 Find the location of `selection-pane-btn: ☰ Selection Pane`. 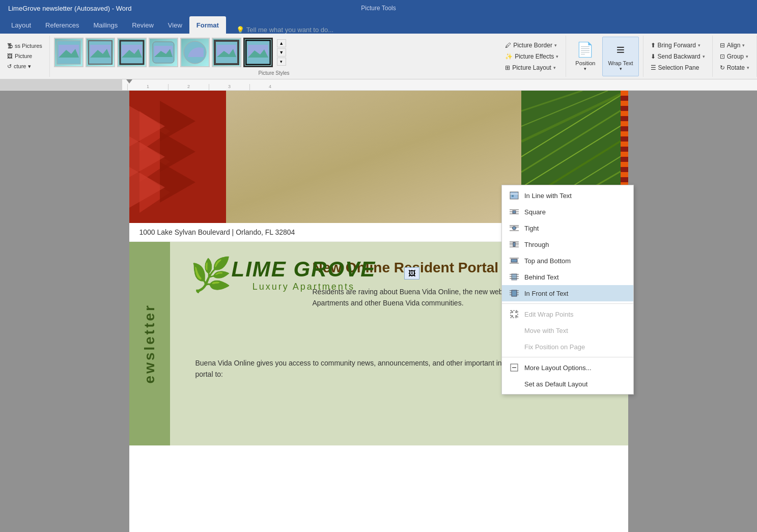

selection-pane-btn: ☰ Selection Pane is located at coordinates (678, 68).